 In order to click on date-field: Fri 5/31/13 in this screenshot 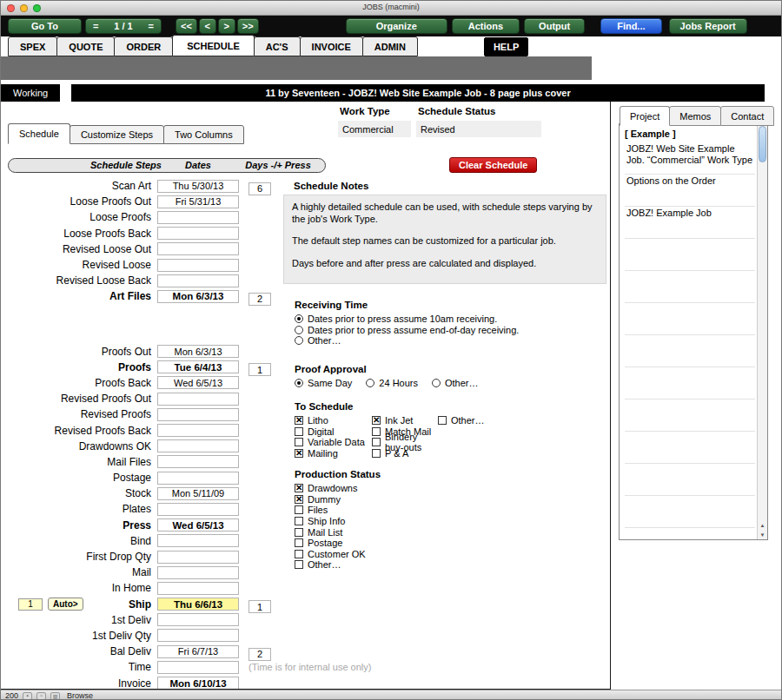, I will do `click(198, 201)`.